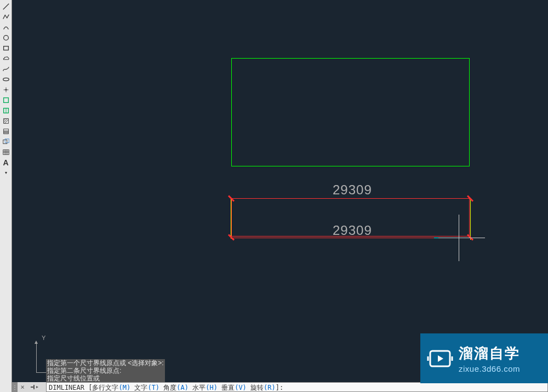  Describe the element at coordinates (6, 38) in the screenshot. I see `circle-tool` at that location.